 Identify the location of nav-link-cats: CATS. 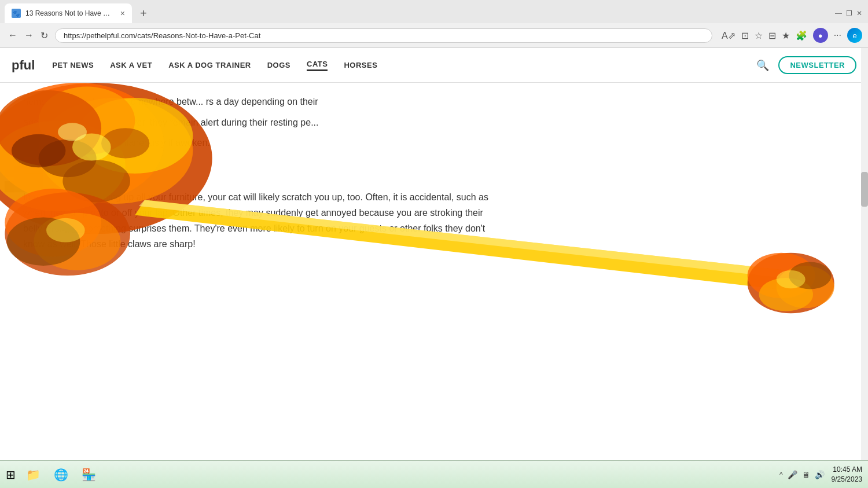
(317, 65).